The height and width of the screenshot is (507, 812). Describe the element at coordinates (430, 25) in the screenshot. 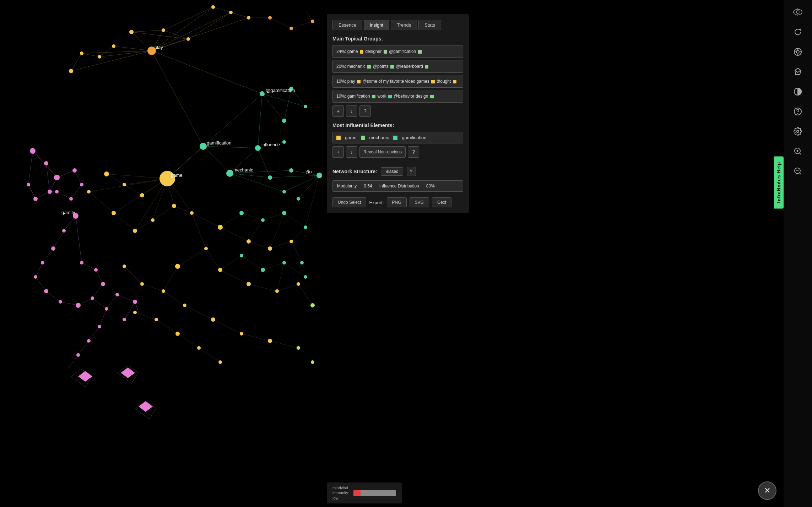

I see `tab-stats: Stats` at that location.